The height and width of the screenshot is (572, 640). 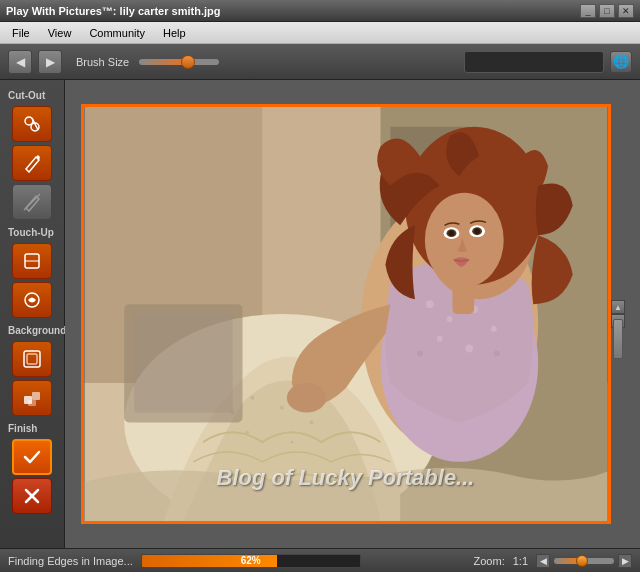 I want to click on sidebar: Cut-Out Touch-Up Background Finish, so click(x=32, y=314).